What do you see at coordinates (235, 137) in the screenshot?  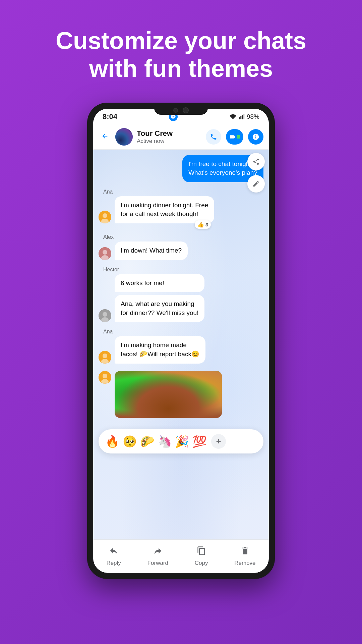 I see `nav-actions` at bounding box center [235, 137].